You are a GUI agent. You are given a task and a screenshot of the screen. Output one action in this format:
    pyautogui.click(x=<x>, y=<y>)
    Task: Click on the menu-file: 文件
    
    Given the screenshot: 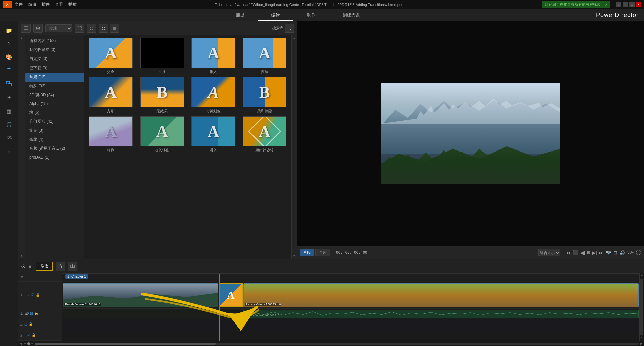 What is the action you would take?
    pyautogui.click(x=19, y=5)
    